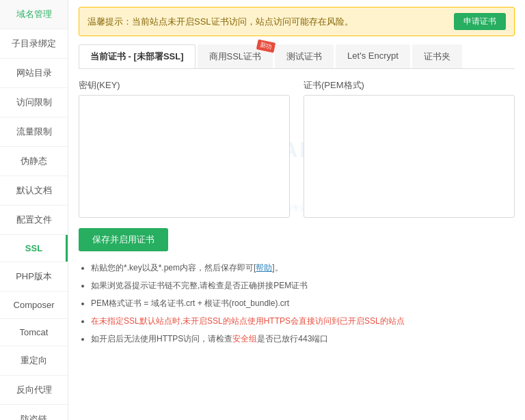 Image resolution: width=525 pixels, height=420 pixels. I want to click on sidebar-item-reverse-proxy: 反向代理, so click(34, 391).